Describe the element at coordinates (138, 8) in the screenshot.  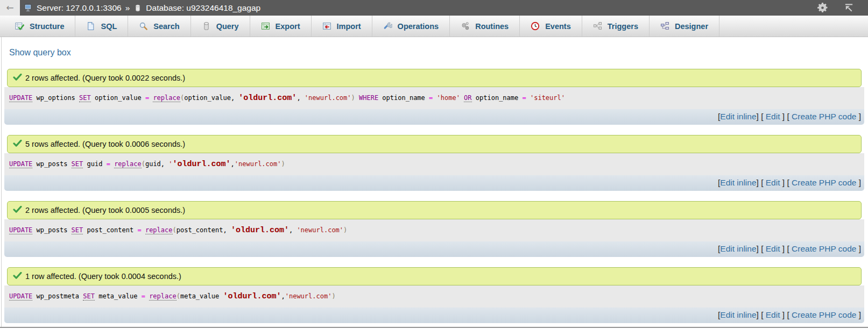
I see `database-icon` at that location.